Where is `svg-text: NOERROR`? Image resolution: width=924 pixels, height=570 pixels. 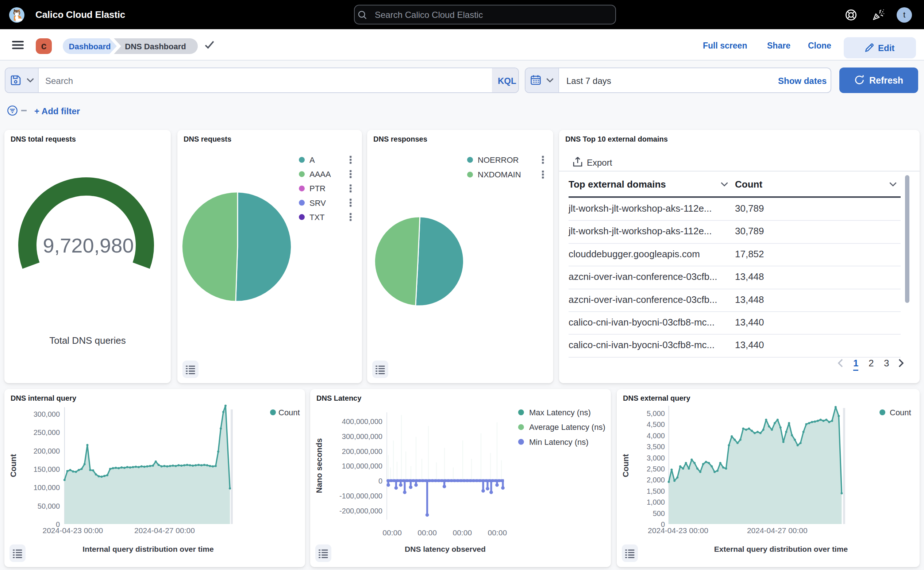 svg-text: NOERROR is located at coordinates (498, 160).